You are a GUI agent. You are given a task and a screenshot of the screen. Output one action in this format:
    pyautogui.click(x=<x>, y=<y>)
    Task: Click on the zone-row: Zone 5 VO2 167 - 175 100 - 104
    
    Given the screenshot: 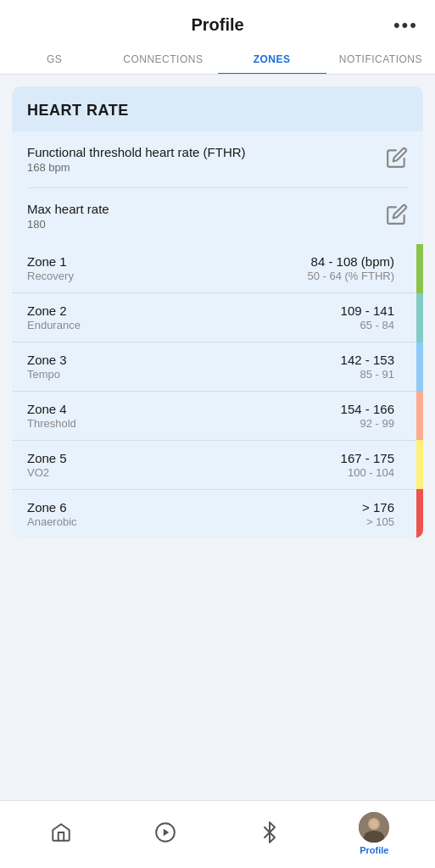 What is the action you would take?
    pyautogui.click(x=217, y=465)
    